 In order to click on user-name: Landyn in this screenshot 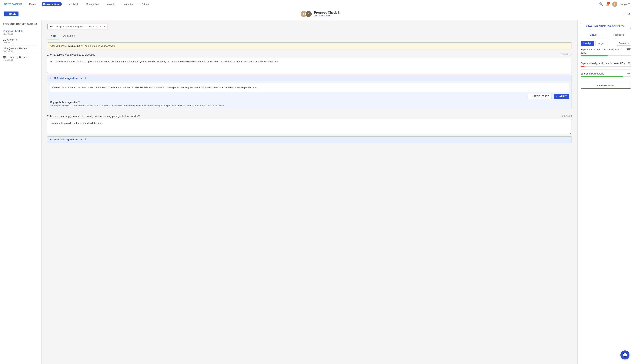, I will do `click(623, 4)`.